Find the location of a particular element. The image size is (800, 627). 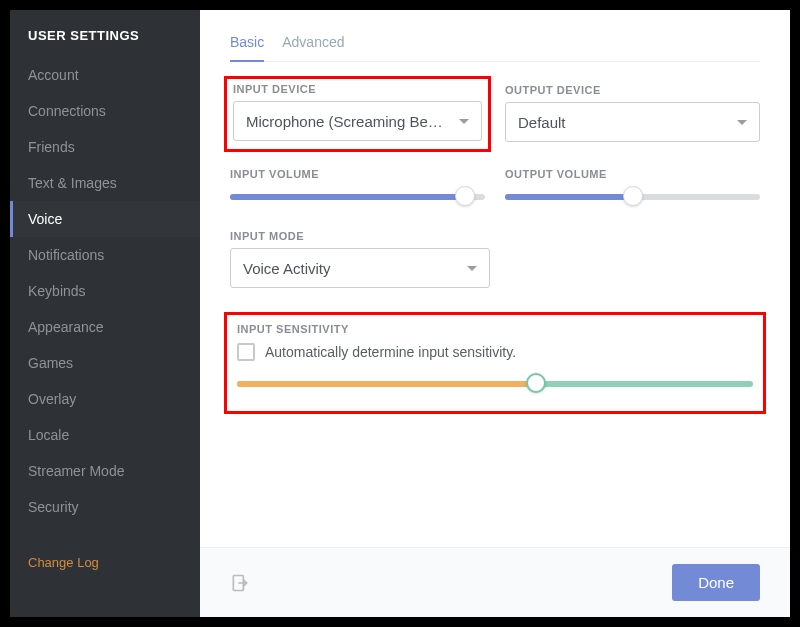

tab-basic: Basic is located at coordinates (247, 46).